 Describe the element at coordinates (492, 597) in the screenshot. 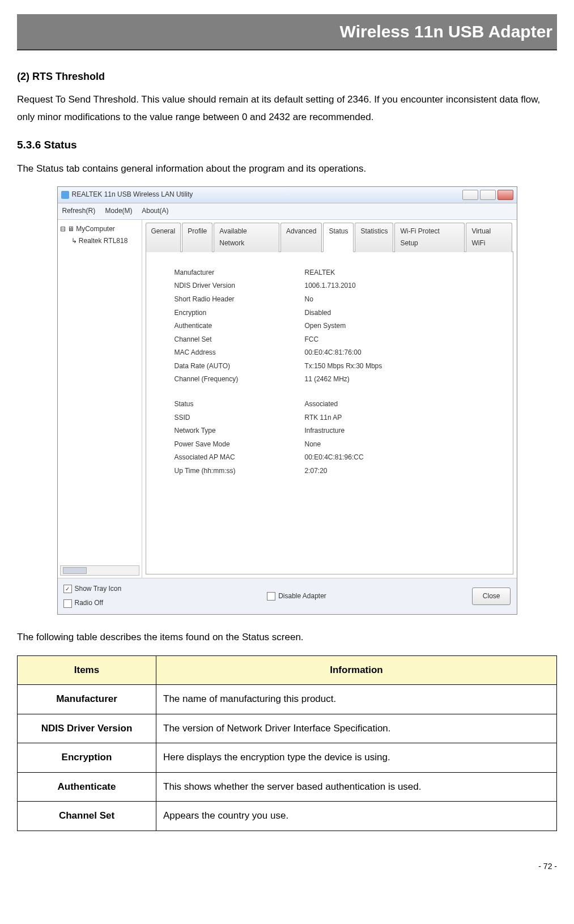

I see `close-button: Close` at that location.